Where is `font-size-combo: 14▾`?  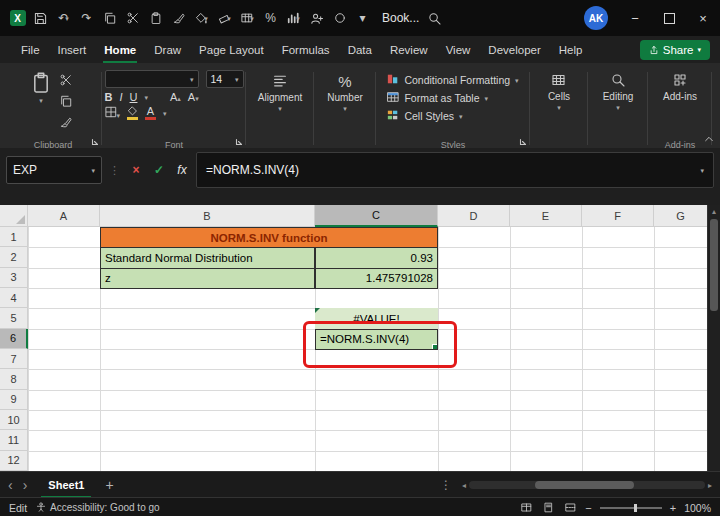
font-size-combo: 14▾ is located at coordinates (225, 79).